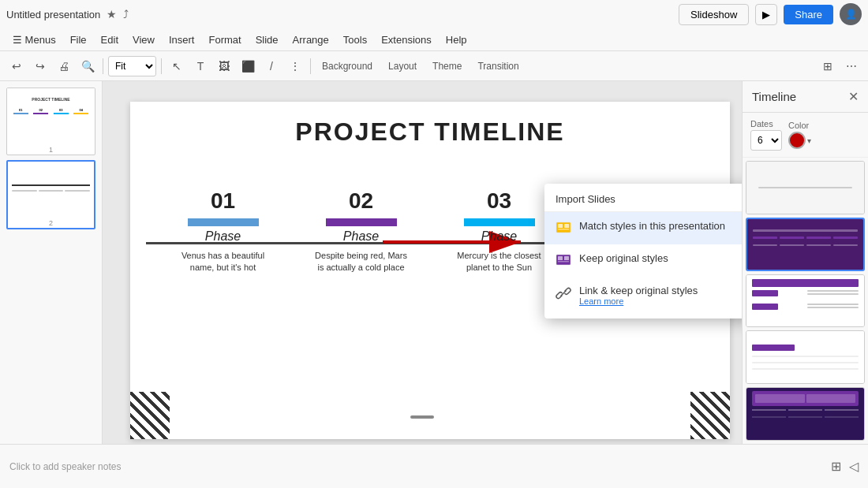 The image size is (868, 488). I want to click on phase1-label: Phase, so click(223, 237).